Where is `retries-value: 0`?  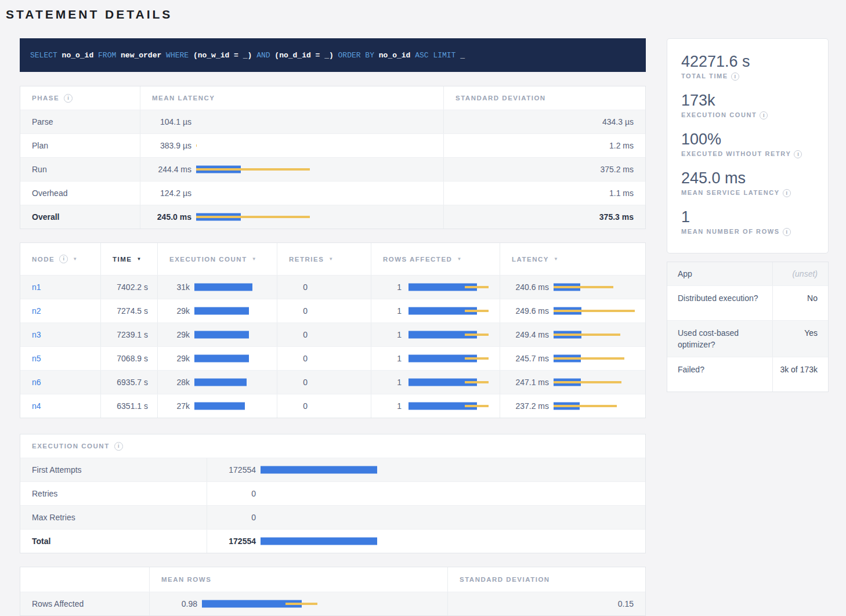 retries-value: 0 is located at coordinates (292, 287).